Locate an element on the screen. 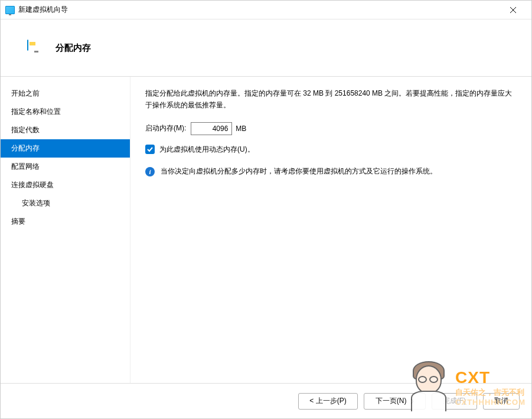 The width and height of the screenshot is (532, 419). close-button is located at coordinates (513, 10).